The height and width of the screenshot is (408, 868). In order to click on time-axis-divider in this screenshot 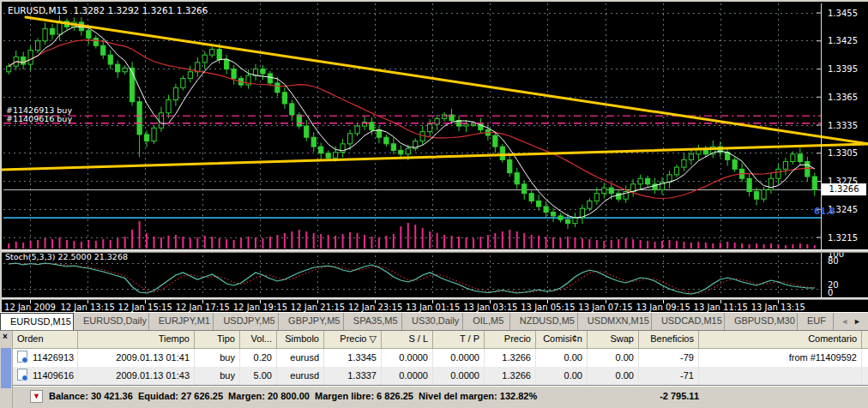, I will do `click(435, 298)`.